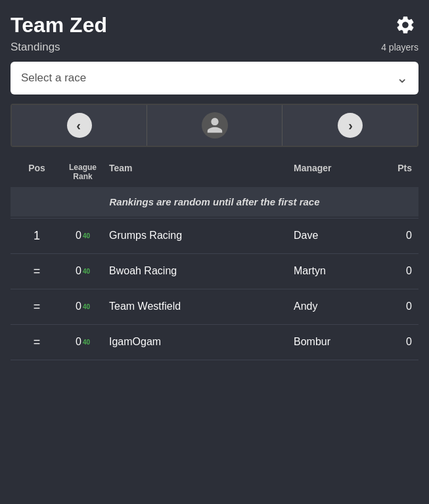 The height and width of the screenshot is (504, 429). Describe the element at coordinates (333, 271) in the screenshot. I see `manager-name: Martyn` at that location.